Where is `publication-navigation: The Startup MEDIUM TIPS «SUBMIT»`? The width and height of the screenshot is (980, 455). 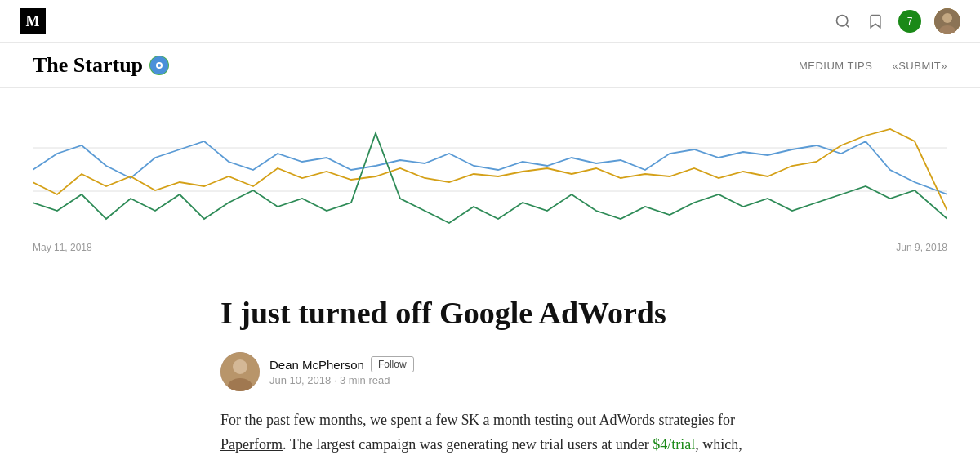 publication-navigation: The Startup MEDIUM TIPS «SUBMIT» is located at coordinates (490, 65).